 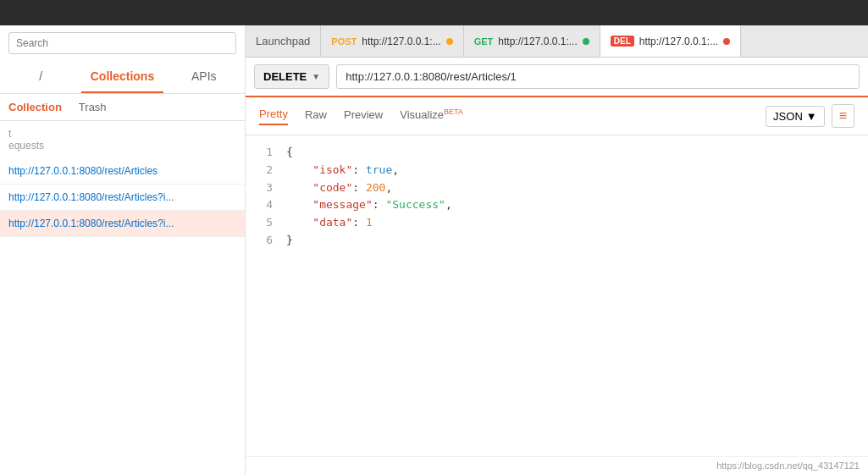 What do you see at coordinates (285, 76) in the screenshot?
I see `method-label: DELETE` at bounding box center [285, 76].